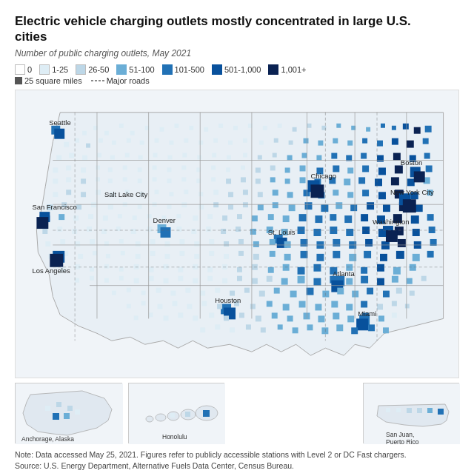 This screenshot has width=474, height=476. Describe the element at coordinates (237, 70) in the screenshot. I see `legend-item-501-1000: 501-1,000` at that location.